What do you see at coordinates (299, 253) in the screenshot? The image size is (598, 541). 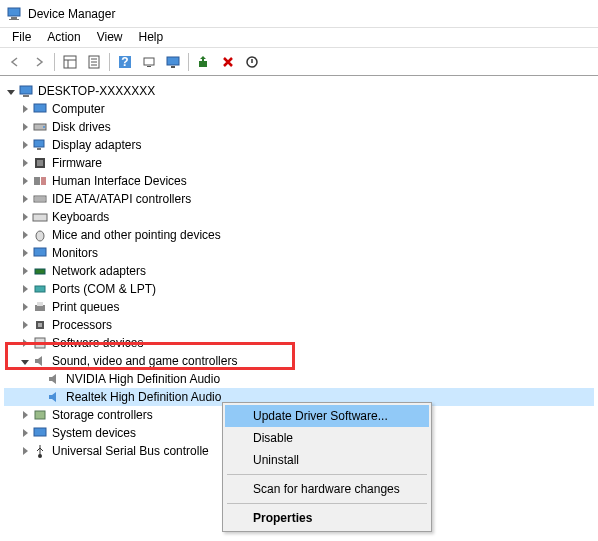 I see `tree-item-monitors: Monitors` at bounding box center [299, 253].